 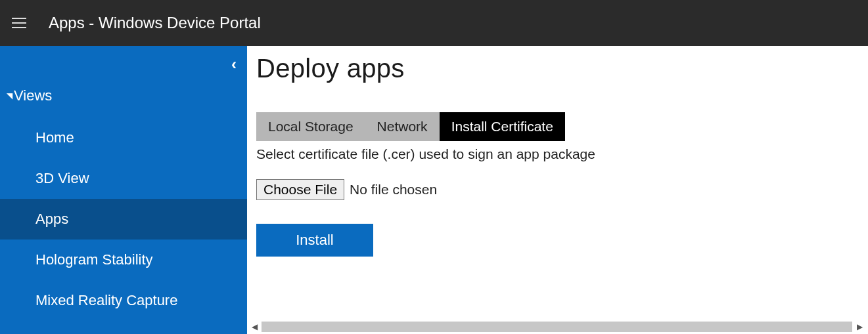 I want to click on sidebar-item-label: 3D View, so click(x=62, y=178).